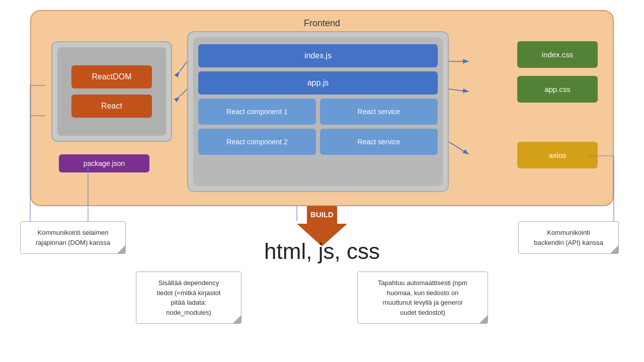 The width and height of the screenshot is (644, 362). I want to click on react-libs-inner: ReactDOM React, so click(112, 92).